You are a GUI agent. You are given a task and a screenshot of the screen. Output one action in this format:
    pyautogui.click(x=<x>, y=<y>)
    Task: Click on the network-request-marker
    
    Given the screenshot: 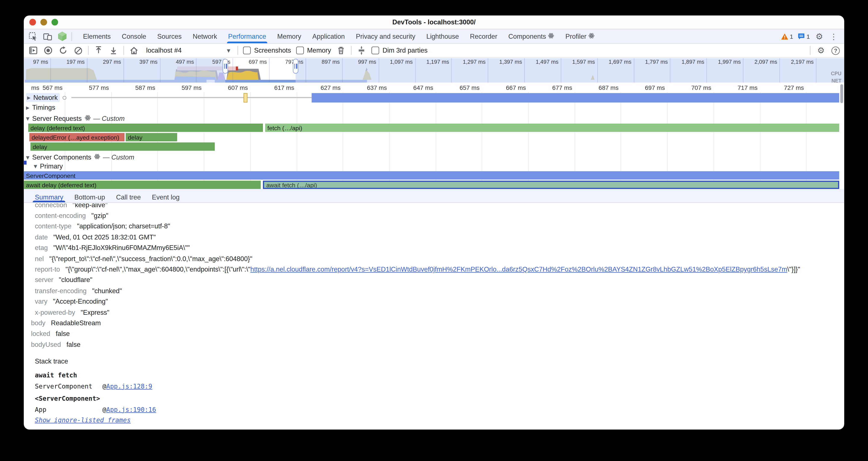 What is the action you would take?
    pyautogui.click(x=245, y=98)
    